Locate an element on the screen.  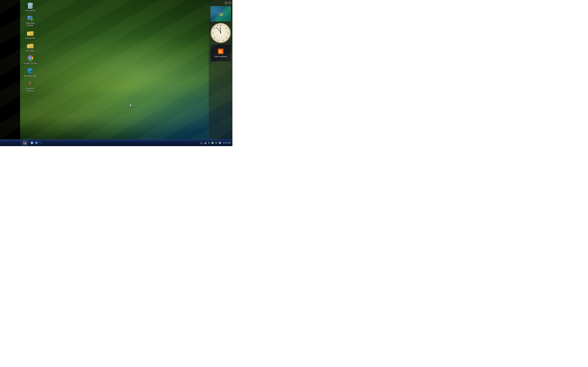
clock-num-4: 4 is located at coordinates (224, 40).